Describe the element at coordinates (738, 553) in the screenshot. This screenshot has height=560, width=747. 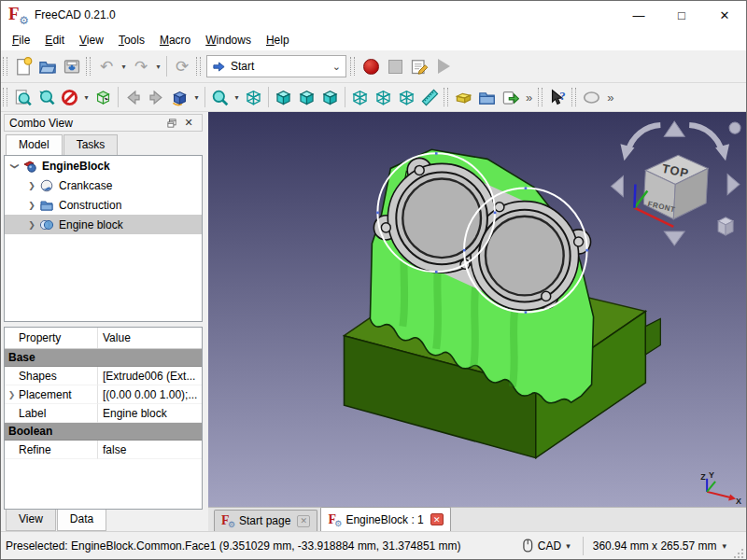
I see `resize-grip` at that location.